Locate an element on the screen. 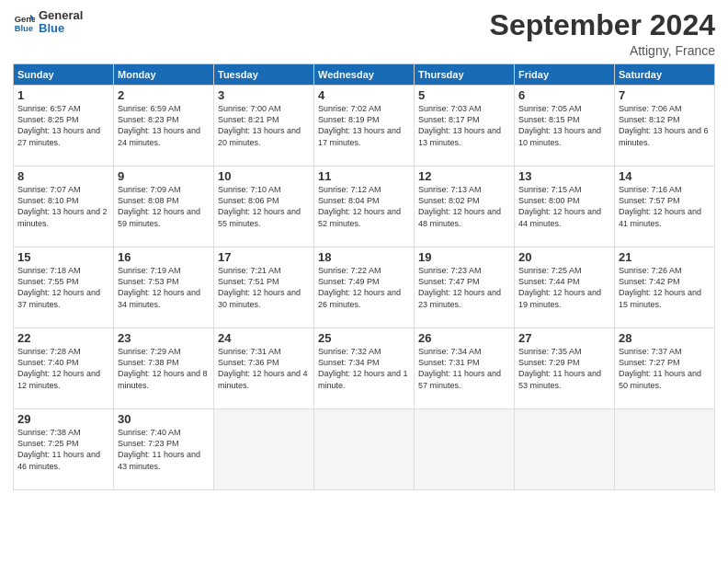  day-number: 7 is located at coordinates (665, 96).